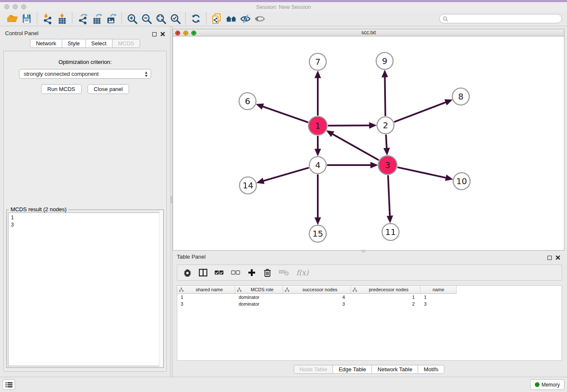  What do you see at coordinates (388, 165) in the screenshot?
I see `svg-text: 3` at bounding box center [388, 165].